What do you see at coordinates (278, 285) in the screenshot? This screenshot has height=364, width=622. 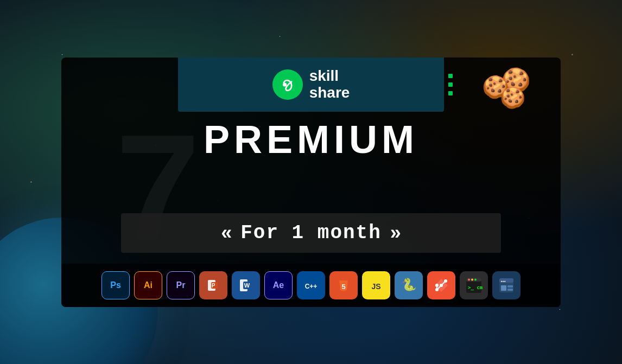 I see `aftereffects-icon: Ae` at bounding box center [278, 285].